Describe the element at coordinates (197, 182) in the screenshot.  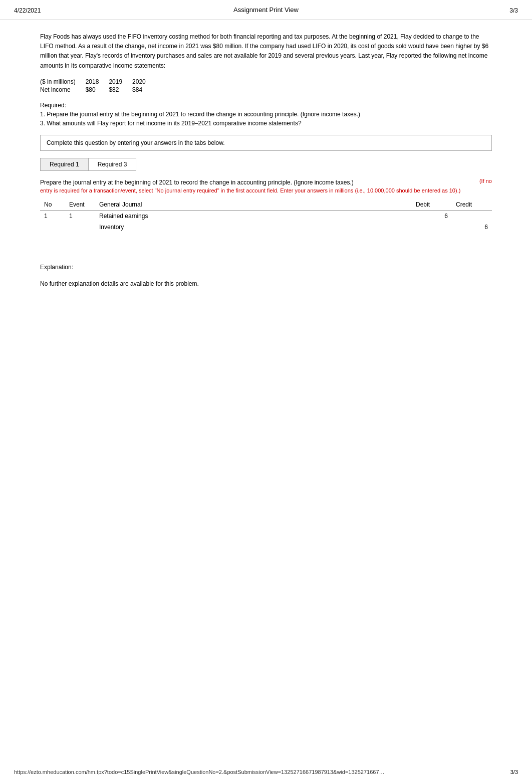
I see `journal-instruction-main: Prepare the journal entry at the beginni…` at that location.